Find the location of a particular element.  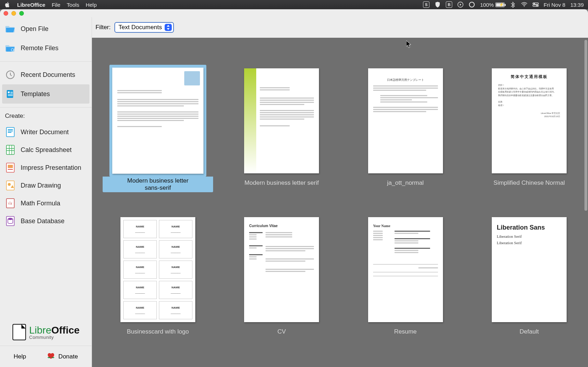

bluetooth-icon is located at coordinates (513, 5).